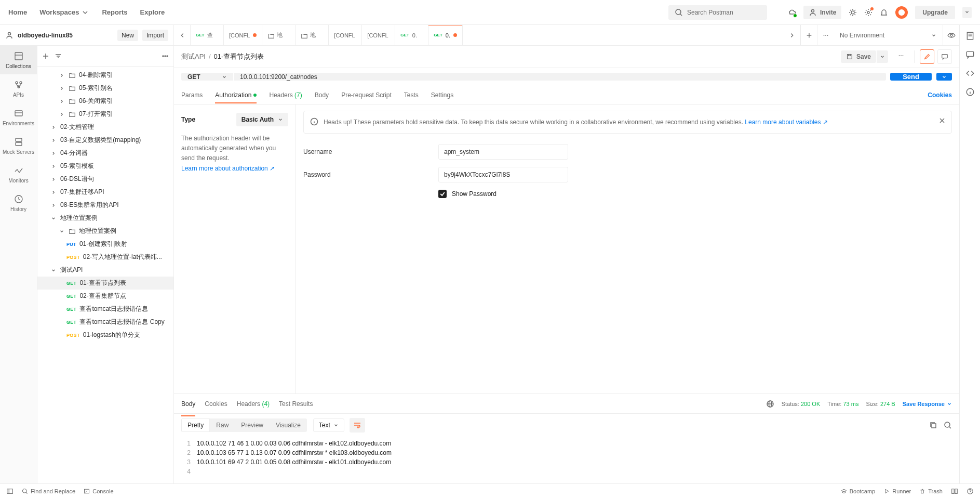 This screenshot has width=980, height=498. I want to click on bootcamp: Bootcamp, so click(858, 491).